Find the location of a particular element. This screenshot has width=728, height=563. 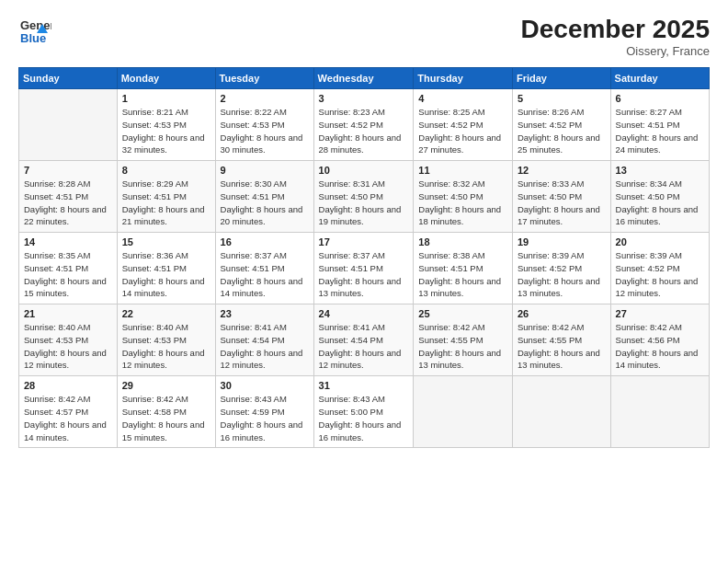

day-detail: Sunrise: 8:30 AMSunset: 4:51 PMDaylight:… is located at coordinates (265, 202).